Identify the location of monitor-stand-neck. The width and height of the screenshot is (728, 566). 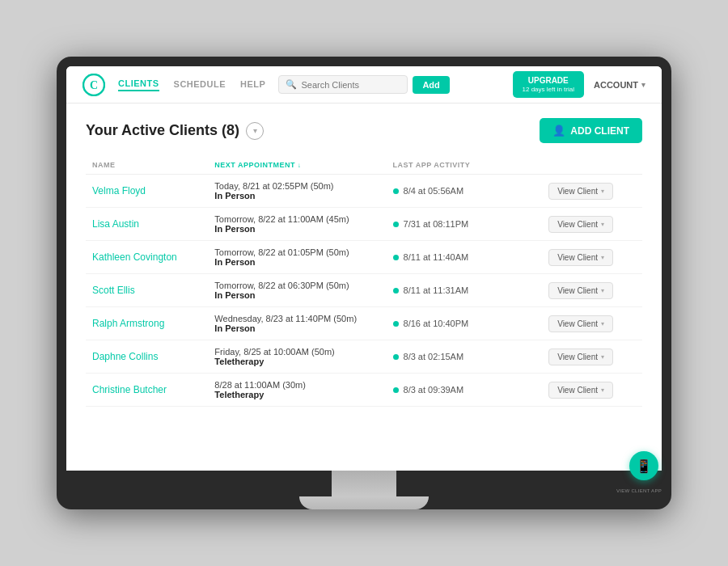
(364, 484).